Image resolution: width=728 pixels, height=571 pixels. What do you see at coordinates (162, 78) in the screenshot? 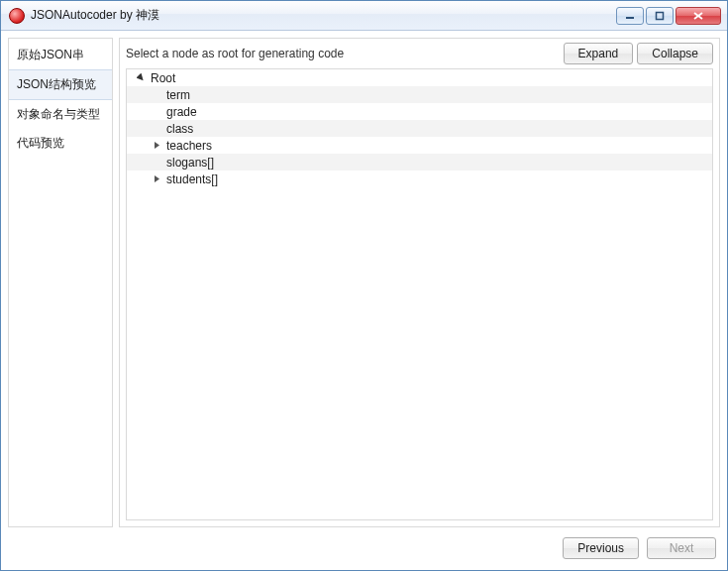
I see `tree-node-label: Root` at bounding box center [162, 78].